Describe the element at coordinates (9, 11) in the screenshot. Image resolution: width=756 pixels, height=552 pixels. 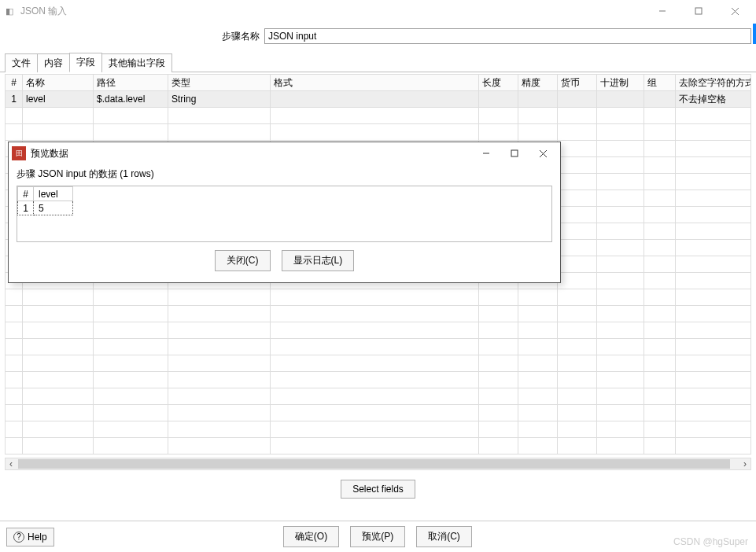
I see `app-icon: ◧` at that location.